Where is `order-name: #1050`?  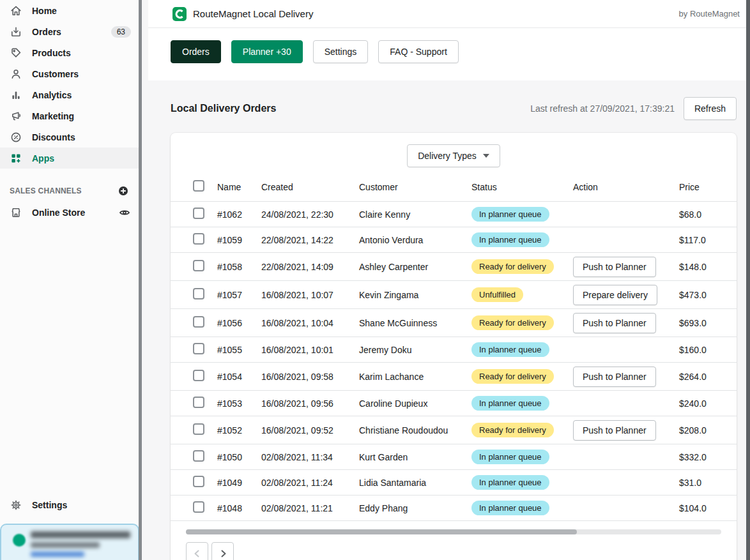
order-name: #1050 is located at coordinates (239, 457).